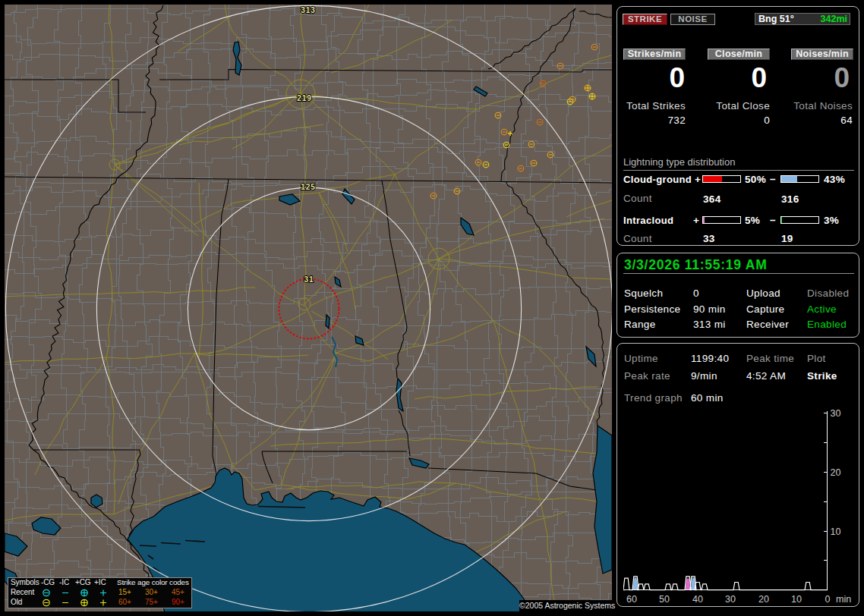  Describe the element at coordinates (844, 599) in the screenshot. I see `svg-text: min` at that location.